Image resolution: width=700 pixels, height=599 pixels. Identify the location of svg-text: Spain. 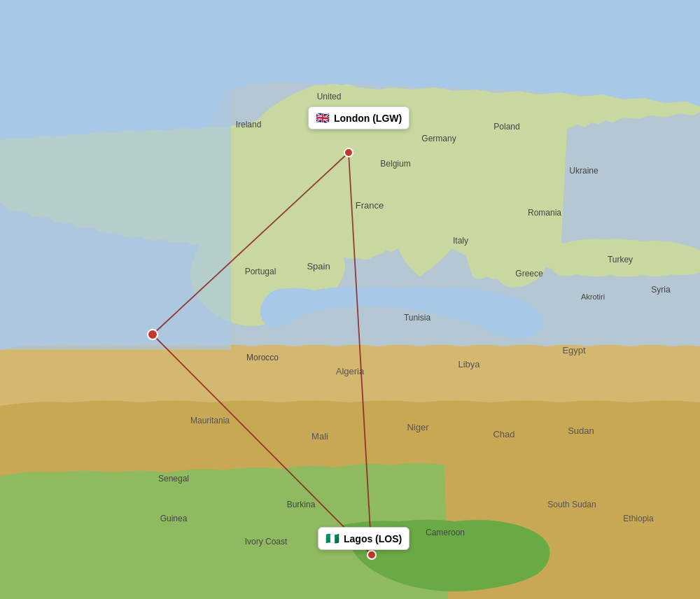
(318, 266).